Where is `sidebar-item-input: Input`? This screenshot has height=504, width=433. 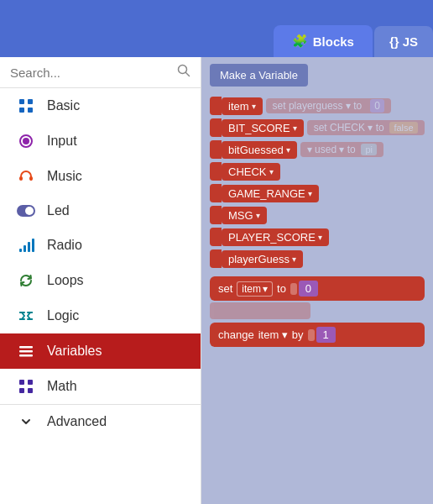
sidebar-item-input: Input is located at coordinates (101, 141).